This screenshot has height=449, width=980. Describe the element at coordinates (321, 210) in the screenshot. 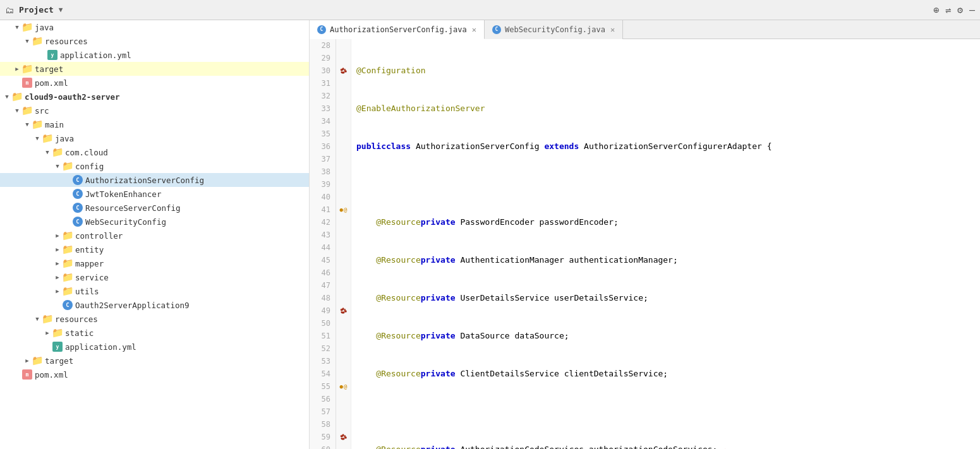

I see `ln-41: 41` at that location.